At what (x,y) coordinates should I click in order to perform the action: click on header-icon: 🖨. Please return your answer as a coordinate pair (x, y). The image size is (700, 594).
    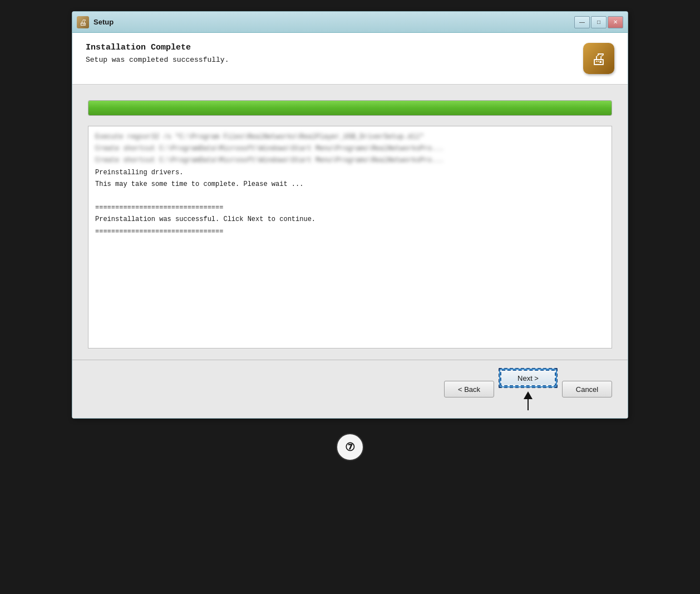
    Looking at the image, I should click on (599, 58).